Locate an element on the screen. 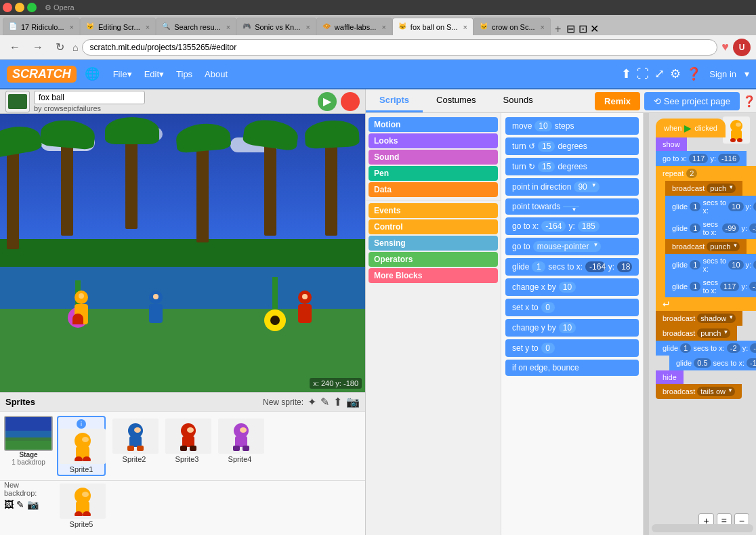  nav-edit: Edit▾ is located at coordinates (154, 74).